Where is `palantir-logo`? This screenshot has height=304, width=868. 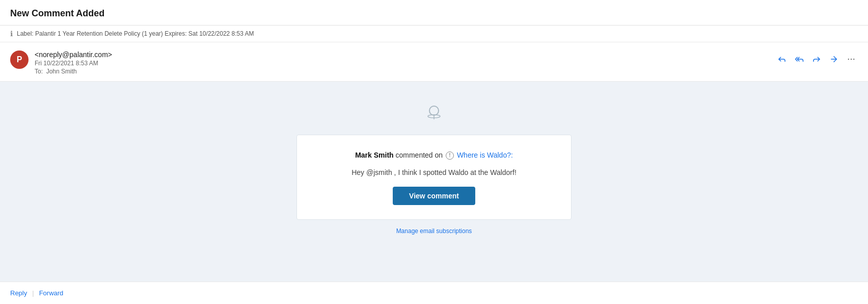 palantir-logo is located at coordinates (434, 113).